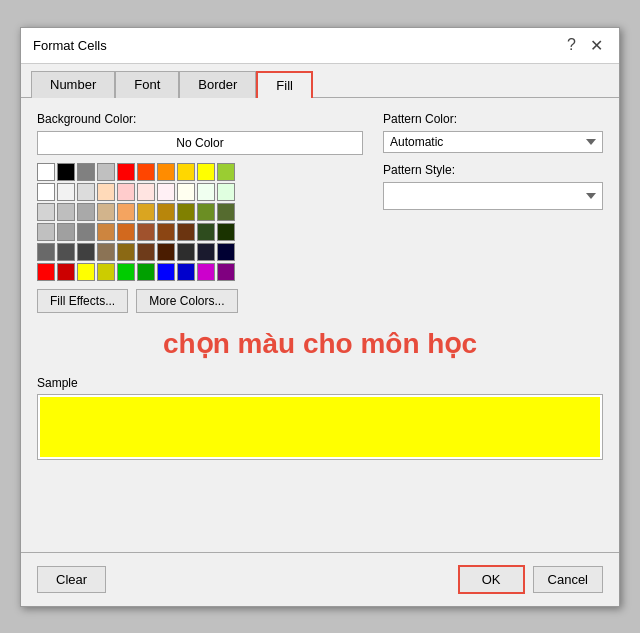 The image size is (640, 633). I want to click on sample-label: Sample, so click(320, 383).